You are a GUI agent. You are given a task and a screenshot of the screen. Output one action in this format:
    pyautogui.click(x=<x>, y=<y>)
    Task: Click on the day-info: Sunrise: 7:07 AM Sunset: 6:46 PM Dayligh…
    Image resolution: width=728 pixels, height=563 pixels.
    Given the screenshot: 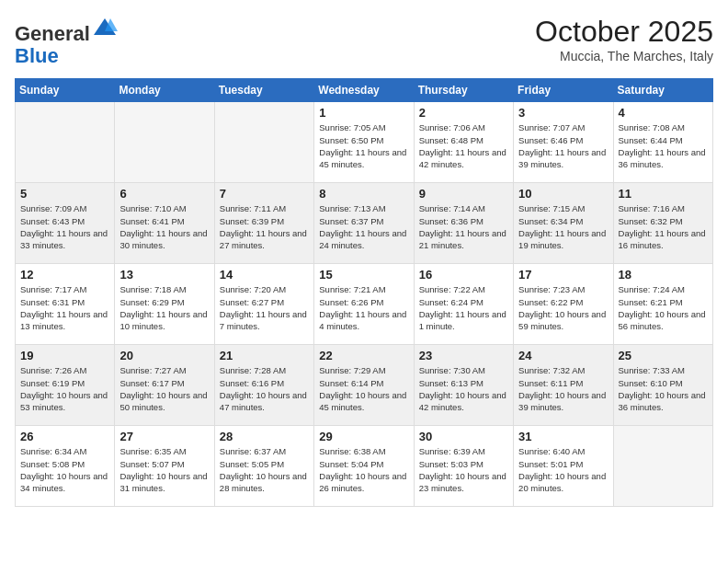 What is the action you would take?
    pyautogui.click(x=563, y=145)
    